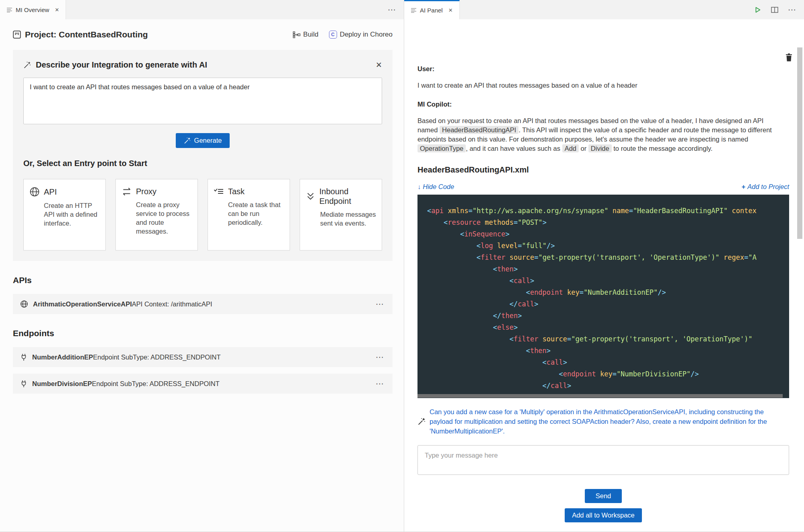  I want to click on endpoint-name: NumberAdditionEP, so click(63, 357).